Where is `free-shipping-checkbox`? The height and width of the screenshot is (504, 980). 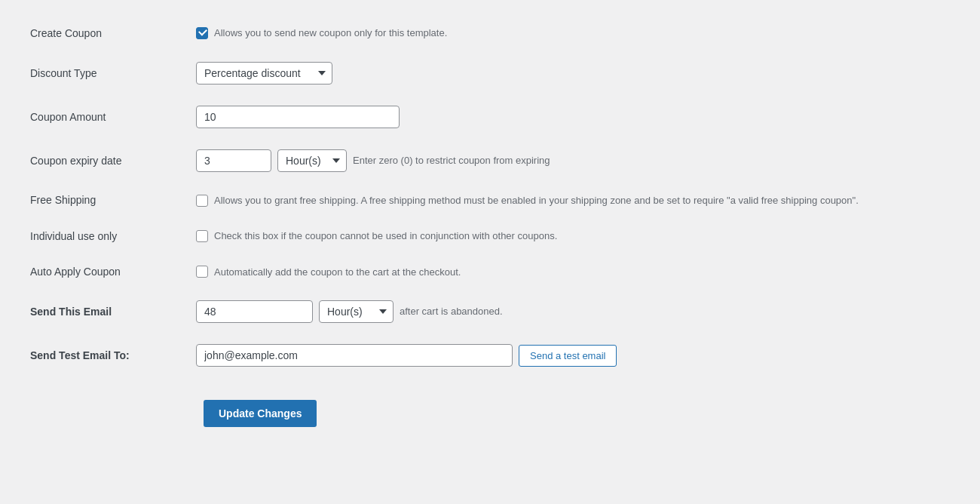
free-shipping-checkbox is located at coordinates (202, 201).